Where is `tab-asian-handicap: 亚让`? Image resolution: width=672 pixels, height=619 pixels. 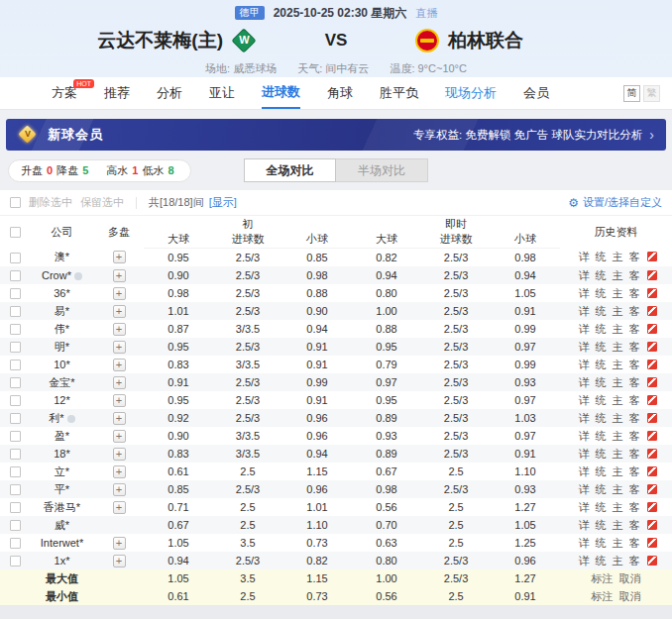
tab-asian-handicap: 亚让 is located at coordinates (222, 93).